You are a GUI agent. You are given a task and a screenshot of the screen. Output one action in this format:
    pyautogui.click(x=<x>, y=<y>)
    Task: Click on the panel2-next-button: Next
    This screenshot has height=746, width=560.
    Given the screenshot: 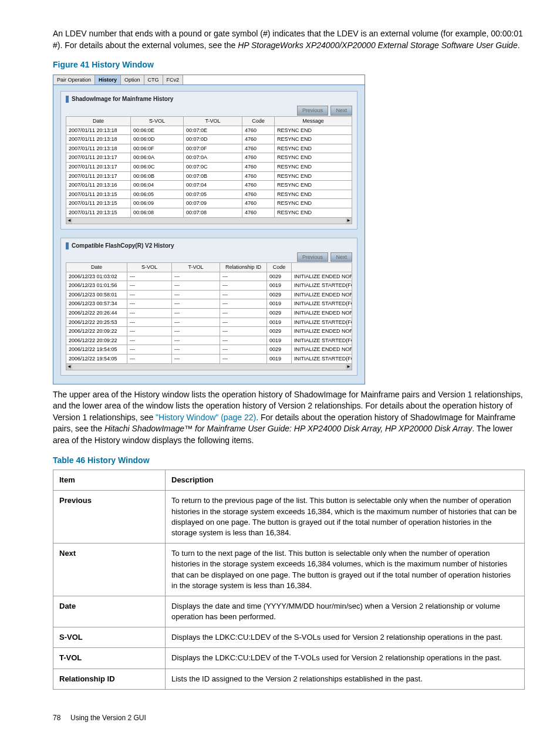 What is the action you would take?
    pyautogui.click(x=342, y=257)
    